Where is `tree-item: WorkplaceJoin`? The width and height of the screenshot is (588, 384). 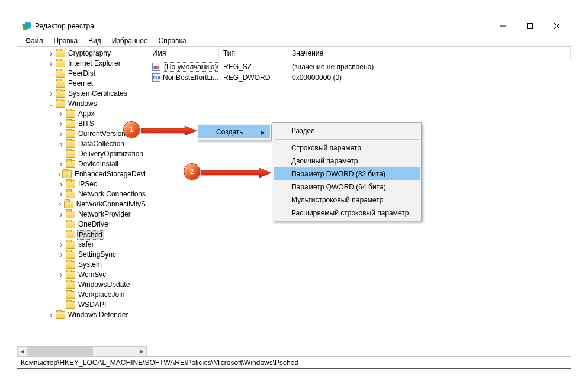 tree-item: WorkplaceJoin is located at coordinates (82, 295).